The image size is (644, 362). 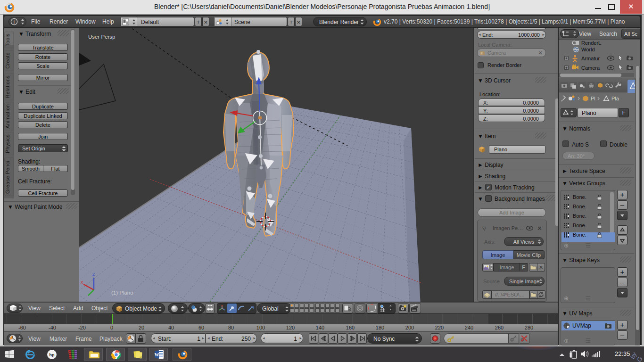 What do you see at coordinates (616, 99) in the screenshot?
I see `svg-text: Pla` at bounding box center [616, 99].